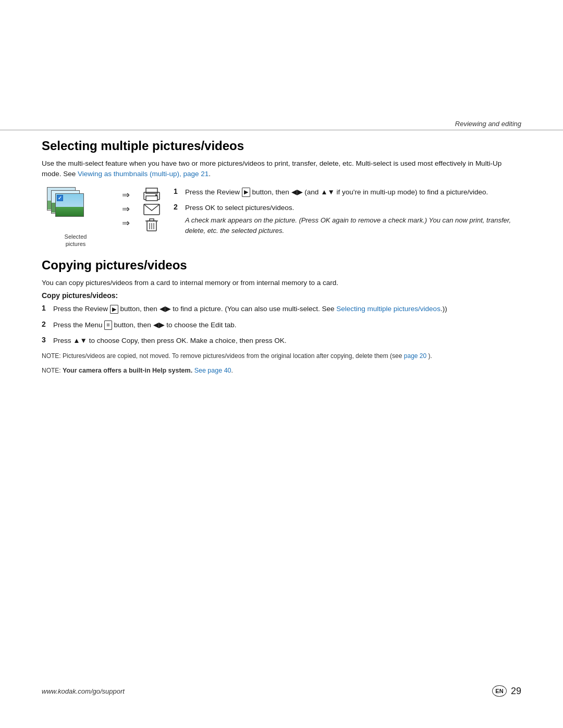  I want to click on review-button-symbol: ▶, so click(246, 192).